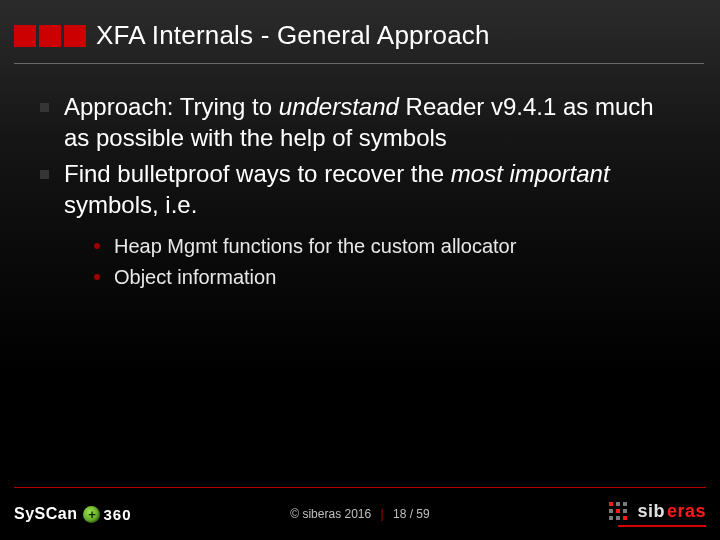  What do you see at coordinates (387, 278) in the screenshot?
I see `sub-bullet-item: Object information` at bounding box center [387, 278].